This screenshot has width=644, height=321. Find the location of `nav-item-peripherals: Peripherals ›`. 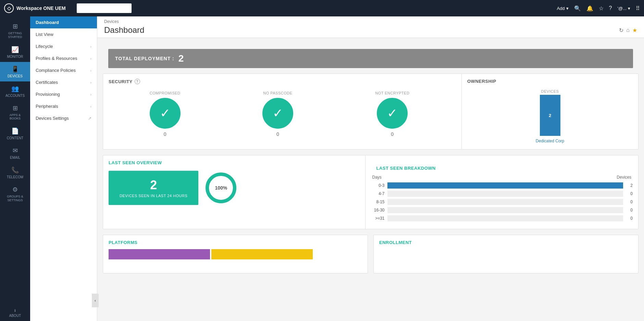

nav-item-peripherals: Peripherals › is located at coordinates (64, 106).